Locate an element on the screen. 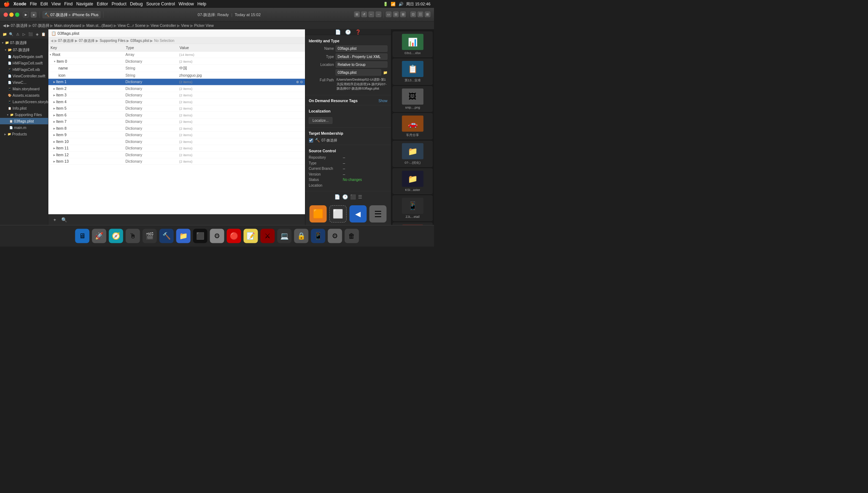 The image size is (868, 493). file-inspector-tab: 📄 is located at coordinates (338, 32).